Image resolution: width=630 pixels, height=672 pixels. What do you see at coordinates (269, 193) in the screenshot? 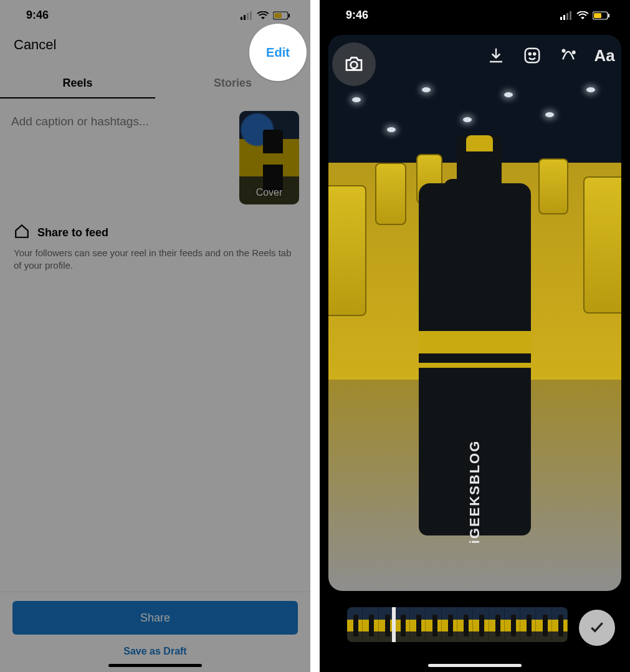
I see `cover-label: Cover` at bounding box center [269, 193].